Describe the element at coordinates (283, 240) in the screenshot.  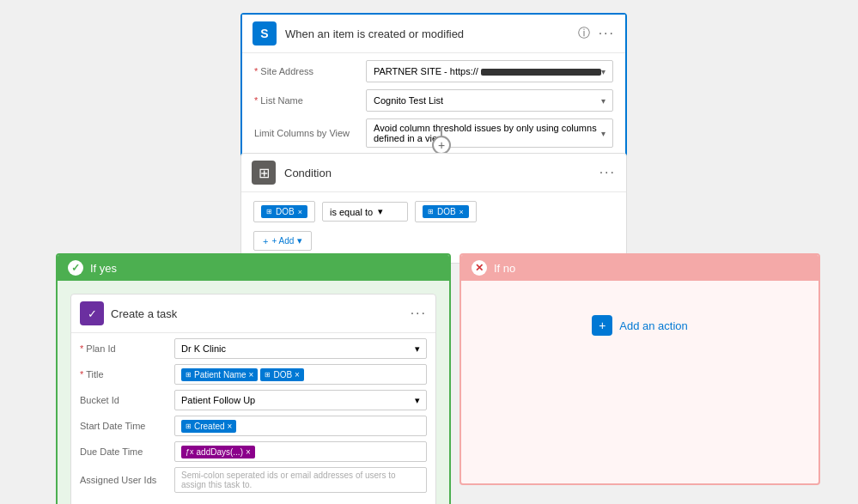
I see `condition-add-button: + + Add ▾` at that location.